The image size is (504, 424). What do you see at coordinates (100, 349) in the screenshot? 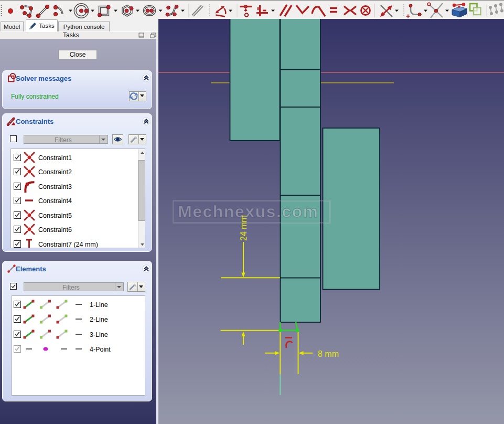
I see `svg-text: 4-Point` at bounding box center [100, 349].